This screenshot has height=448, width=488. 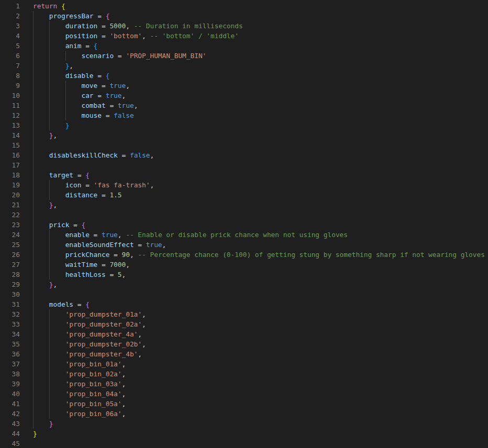 I want to click on code-line: 4 position = 'bottom', -- 'bottom' / 'mi…, so click(x=244, y=36).